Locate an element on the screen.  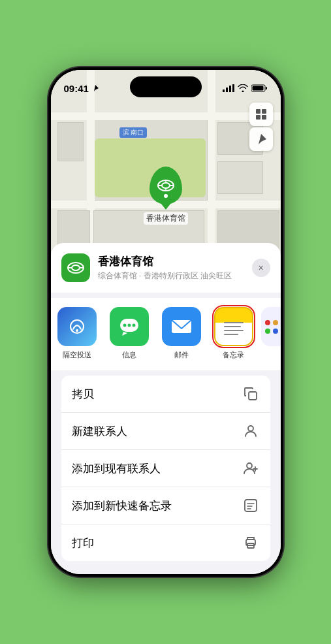
venue-name: 香港体育馆 is located at coordinates (184, 261).